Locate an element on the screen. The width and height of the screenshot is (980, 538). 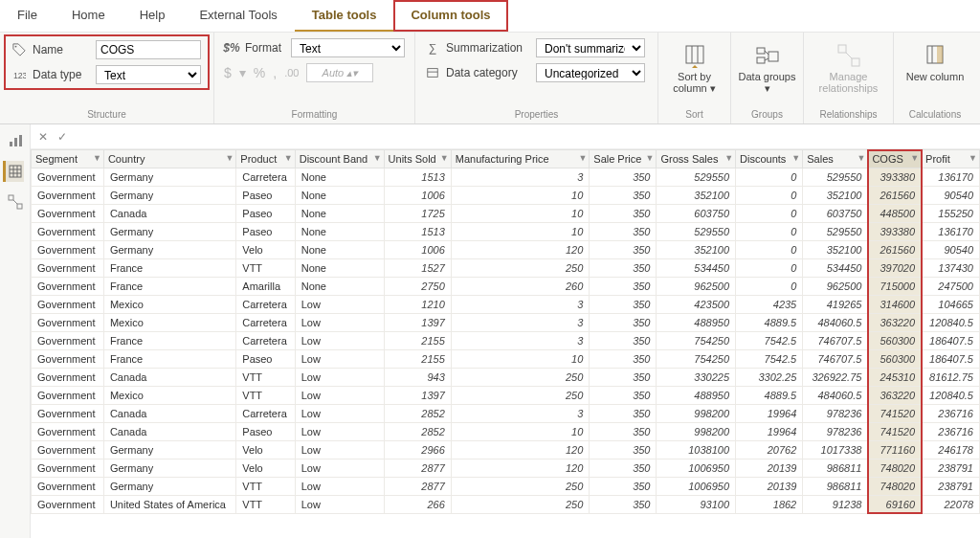
table-row: GovernmentCanadaVTTLow943250350330225330… is located at coordinates (505, 377).